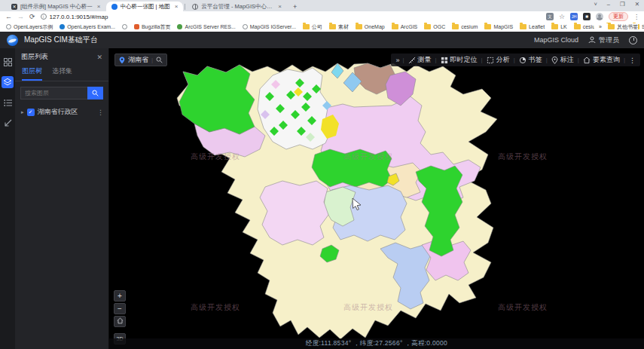  What do you see at coordinates (21, 17) in the screenshot?
I see `forward-button: →` at bounding box center [21, 17].